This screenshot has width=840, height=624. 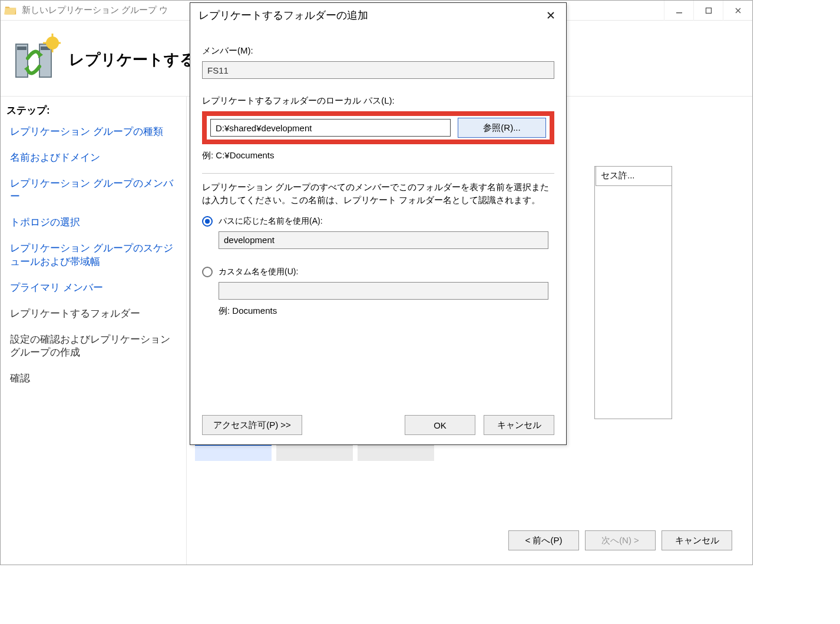 What do you see at coordinates (378, 221) in the screenshot?
I see `radio-use-path-name: パスに応じた名前を使用(A):` at bounding box center [378, 221].